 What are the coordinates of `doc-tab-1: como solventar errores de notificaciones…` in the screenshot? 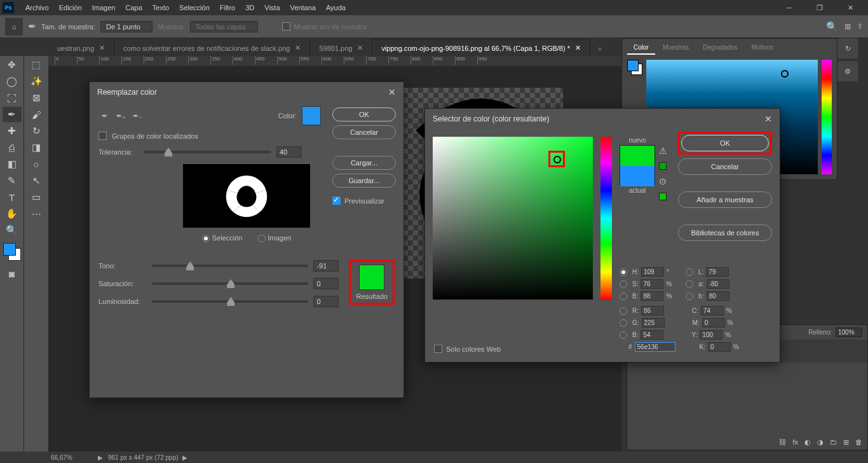 It's located at (212, 48).